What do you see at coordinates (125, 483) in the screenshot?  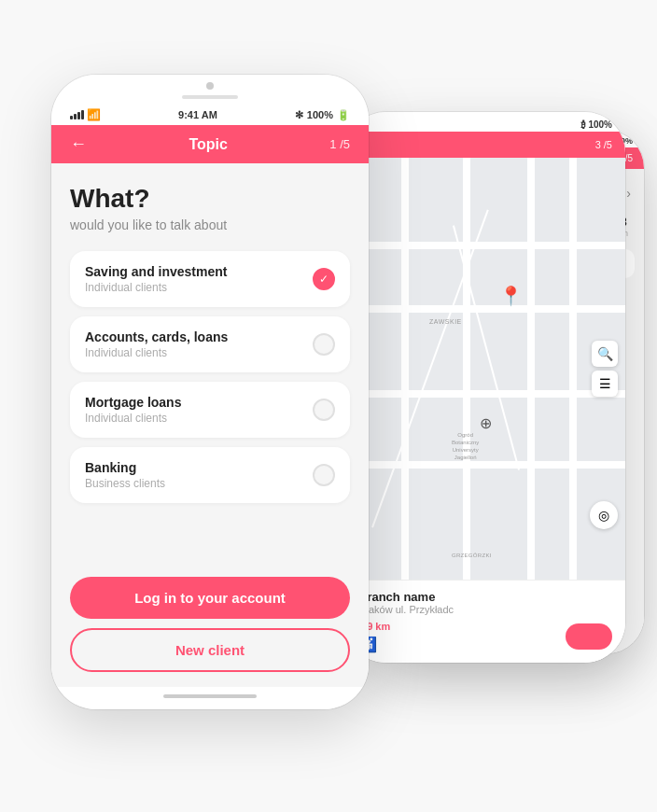 I see `option-subtitle-3: Business clients` at bounding box center [125, 483].